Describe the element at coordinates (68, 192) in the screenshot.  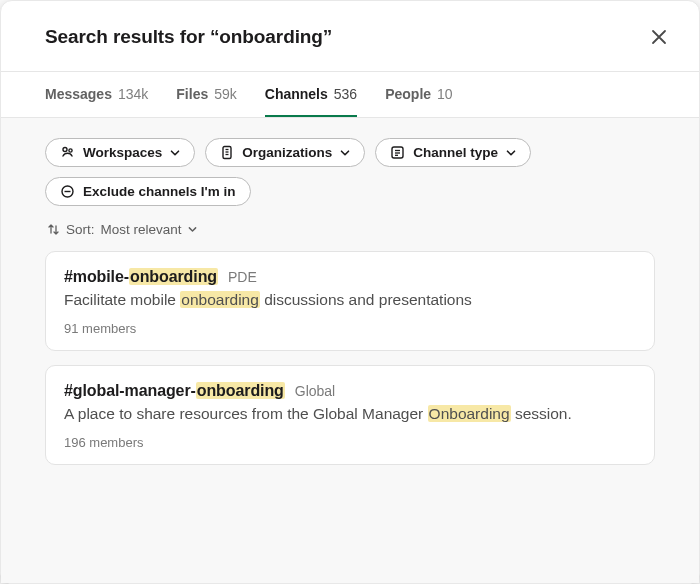
I see `exclude-icon` at that location.